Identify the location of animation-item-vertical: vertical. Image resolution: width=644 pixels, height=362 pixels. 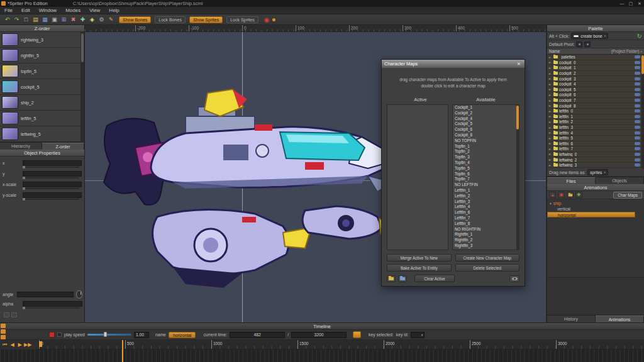
(596, 209).